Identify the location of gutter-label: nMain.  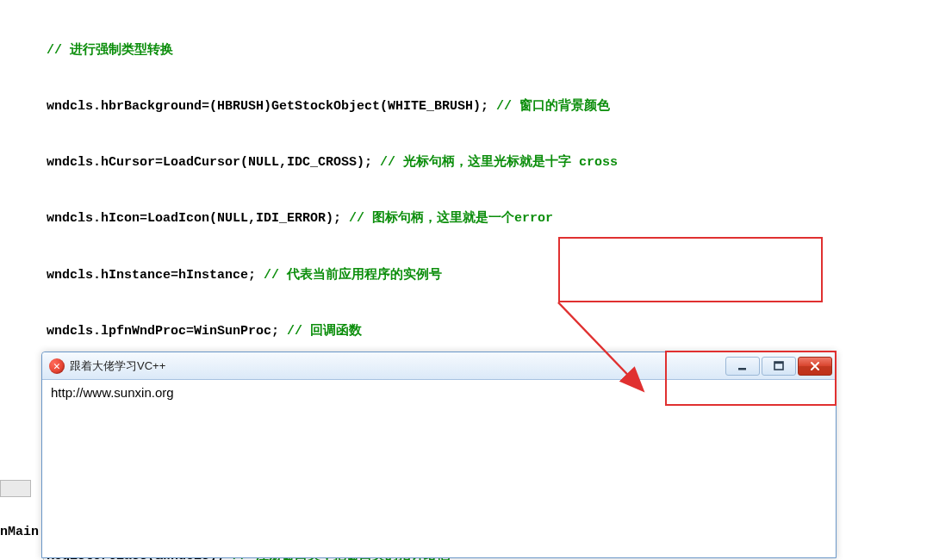
(19, 532).